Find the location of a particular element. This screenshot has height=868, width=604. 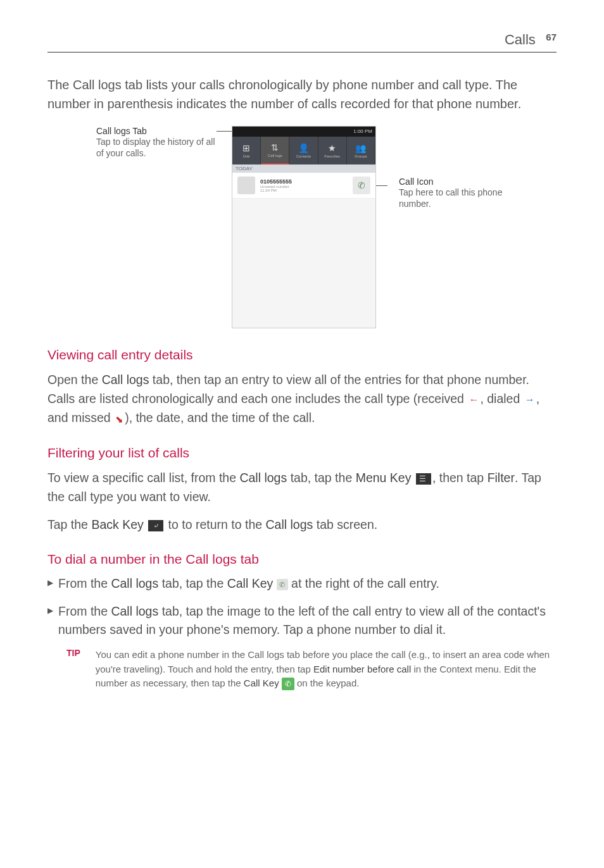

filtering-heading: Filtering your list of calls is located at coordinates (302, 453).